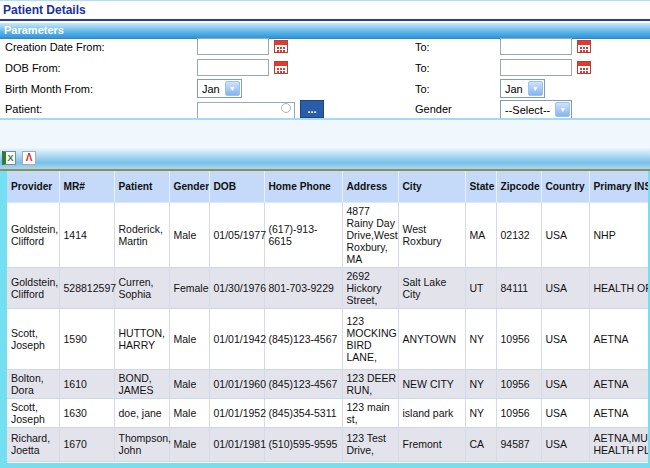 The width and height of the screenshot is (650, 468). Describe the element at coordinates (536, 110) in the screenshot. I see `gender-select: --Select-- ▼` at that location.